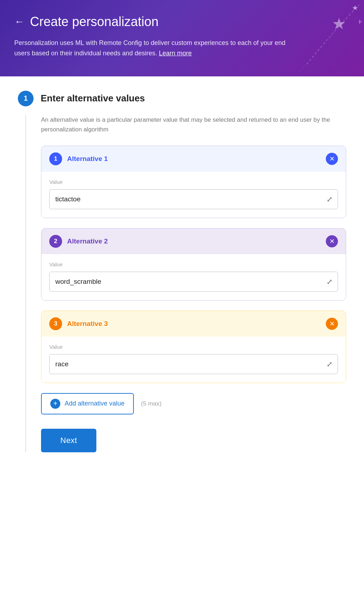 The image size is (364, 614). I want to click on learn-more-link: Learn more, so click(175, 53).